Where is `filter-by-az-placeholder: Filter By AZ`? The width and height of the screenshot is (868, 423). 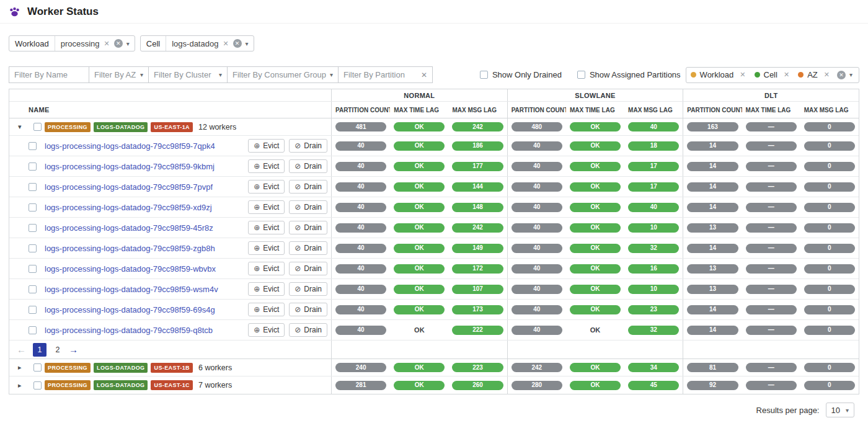 filter-by-az-placeholder: Filter By AZ is located at coordinates (115, 74).